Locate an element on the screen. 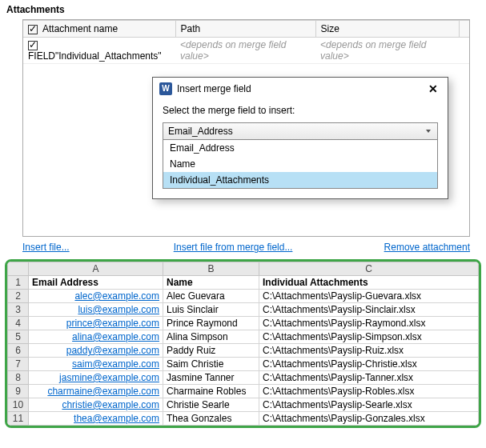 Image resolution: width=486 pixels, height=448 pixels. attachment-links: Insert file... Insert file from merge fi… is located at coordinates (247, 247).